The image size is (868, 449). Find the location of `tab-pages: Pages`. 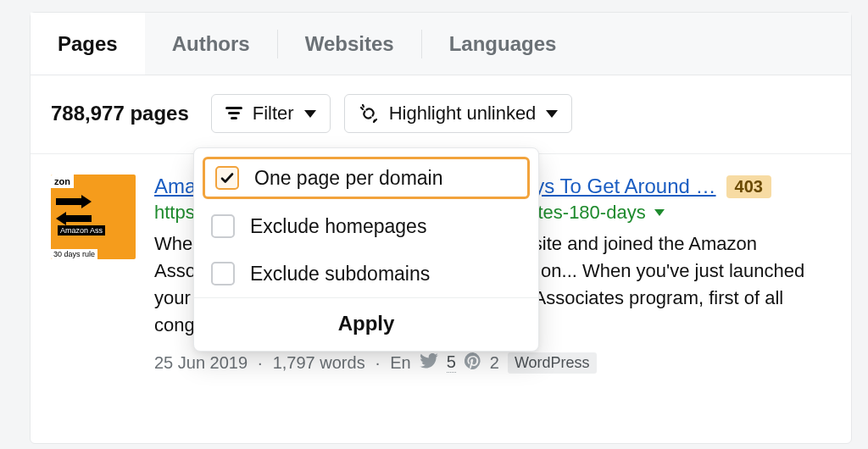

tab-pages: Pages is located at coordinates (88, 44).